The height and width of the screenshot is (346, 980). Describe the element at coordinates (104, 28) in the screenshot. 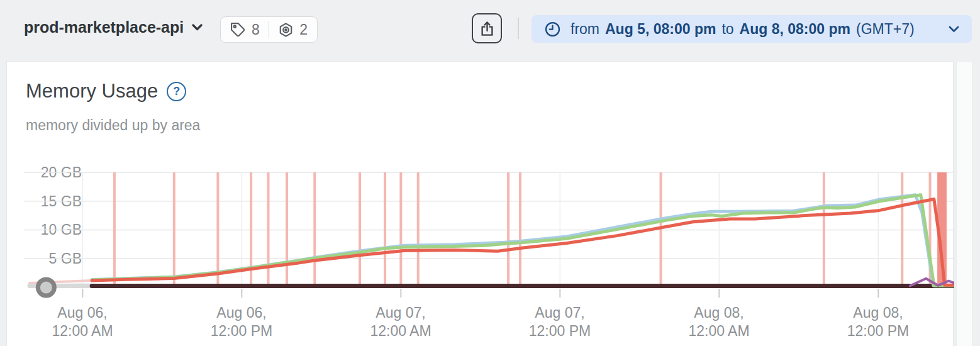

I see `app-name: prod-marketplace-api` at that location.